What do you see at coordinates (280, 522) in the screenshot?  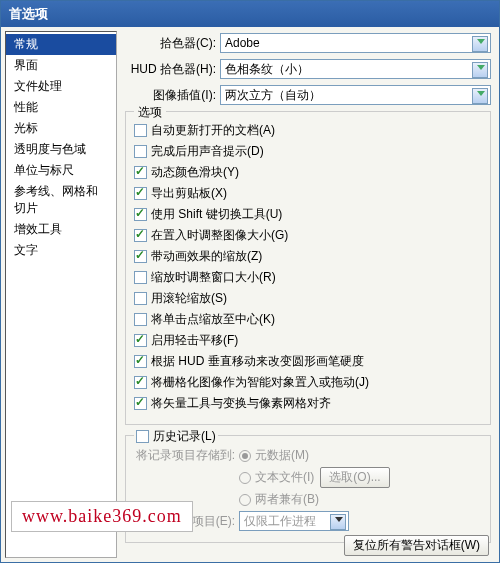 I see `history-edit-value: 仅限工作进程` at bounding box center [280, 522].